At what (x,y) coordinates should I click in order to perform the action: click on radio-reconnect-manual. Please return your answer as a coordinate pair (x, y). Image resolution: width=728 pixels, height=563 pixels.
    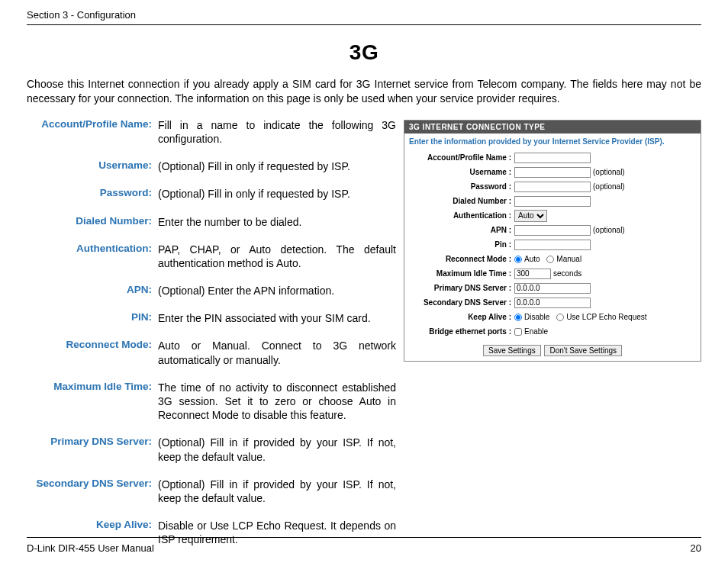
    Looking at the image, I should click on (550, 259).